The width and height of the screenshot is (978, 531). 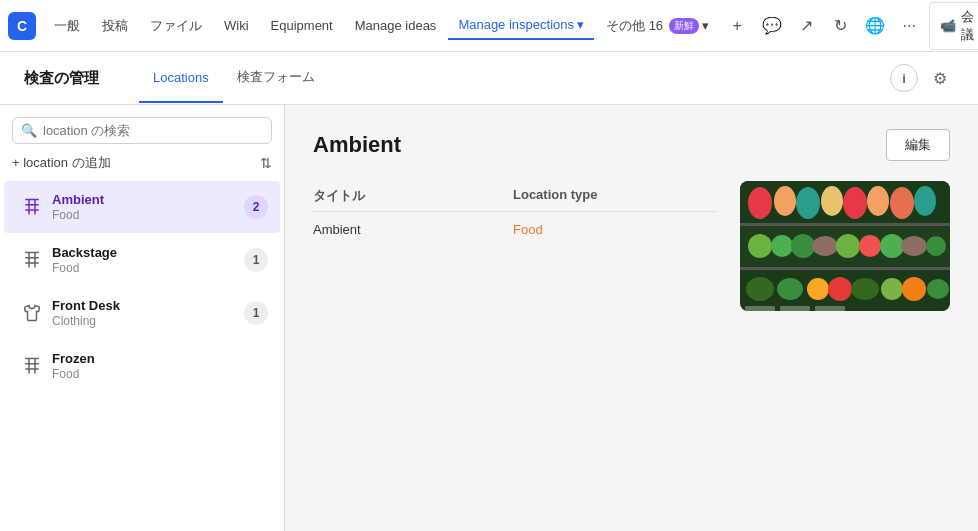 I want to click on edit-button: 編集, so click(x=918, y=145).